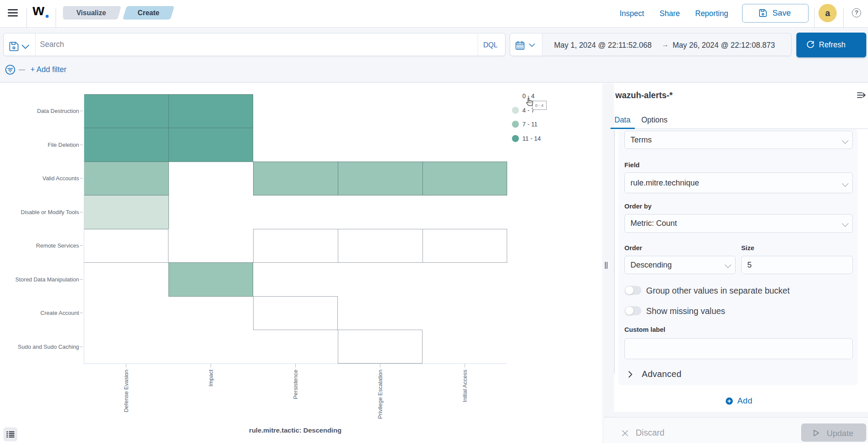 This screenshot has width=868, height=443. I want to click on svg-text: 11 - 14, so click(531, 139).